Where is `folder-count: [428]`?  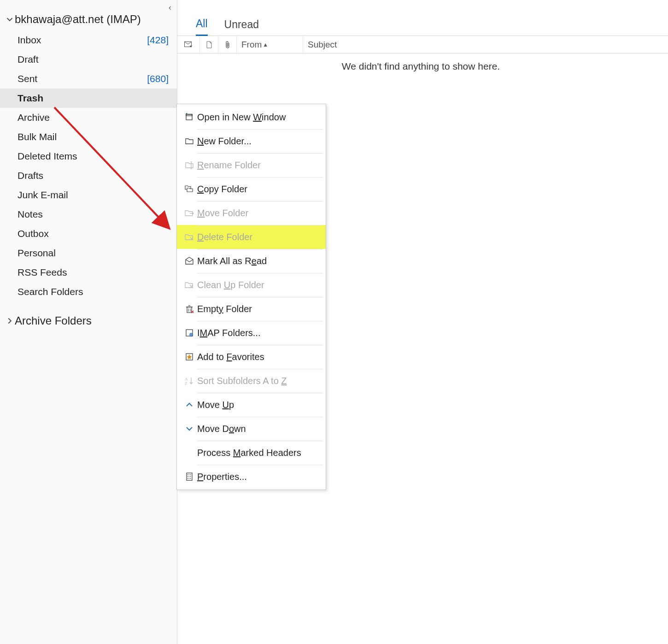 folder-count: [428] is located at coordinates (158, 40).